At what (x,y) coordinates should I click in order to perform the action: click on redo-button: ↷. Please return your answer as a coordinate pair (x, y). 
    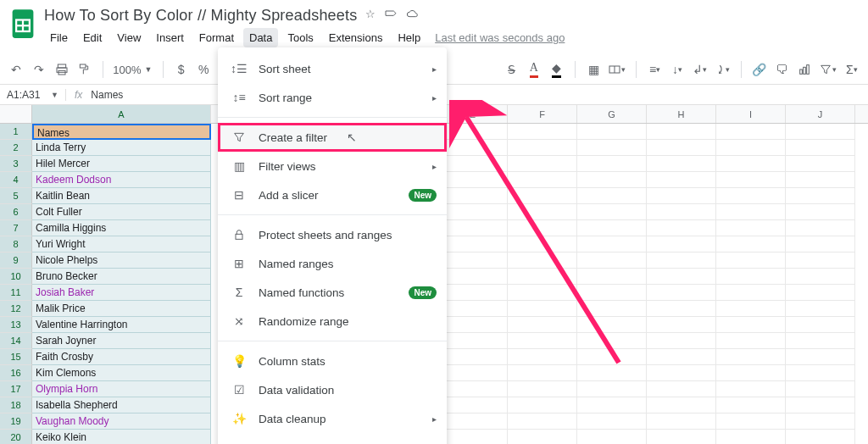
    Looking at the image, I should click on (39, 69).